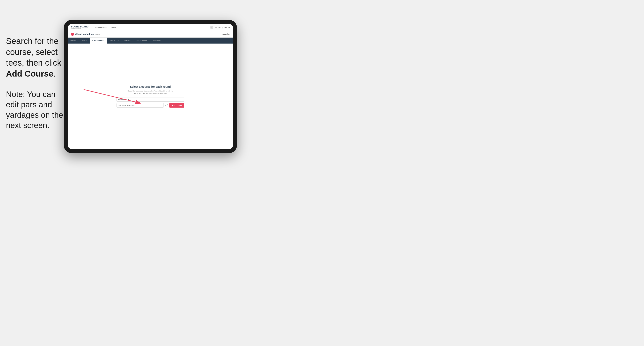 Image resolution: width=644 pixels, height=346 pixels. What do you see at coordinates (100, 27) in the screenshot?
I see `nav-tournaments: TOURNAMENTS` at bounding box center [100, 27].